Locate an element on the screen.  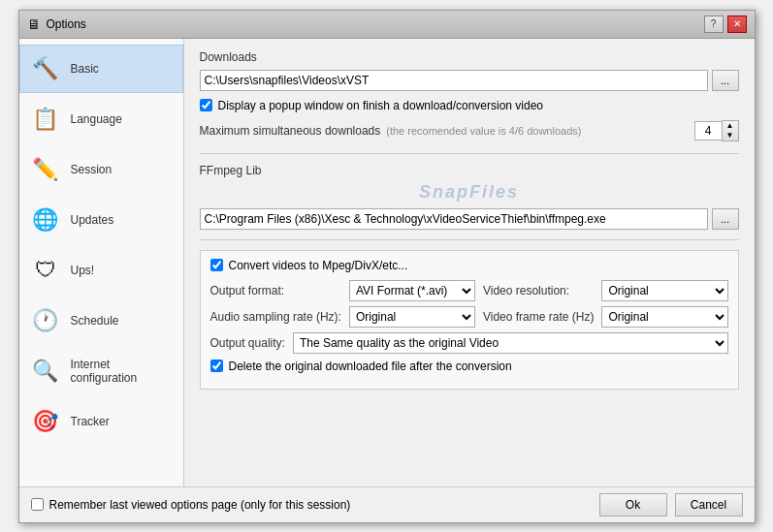
session-icon: ✏️ is located at coordinates (46, 170).